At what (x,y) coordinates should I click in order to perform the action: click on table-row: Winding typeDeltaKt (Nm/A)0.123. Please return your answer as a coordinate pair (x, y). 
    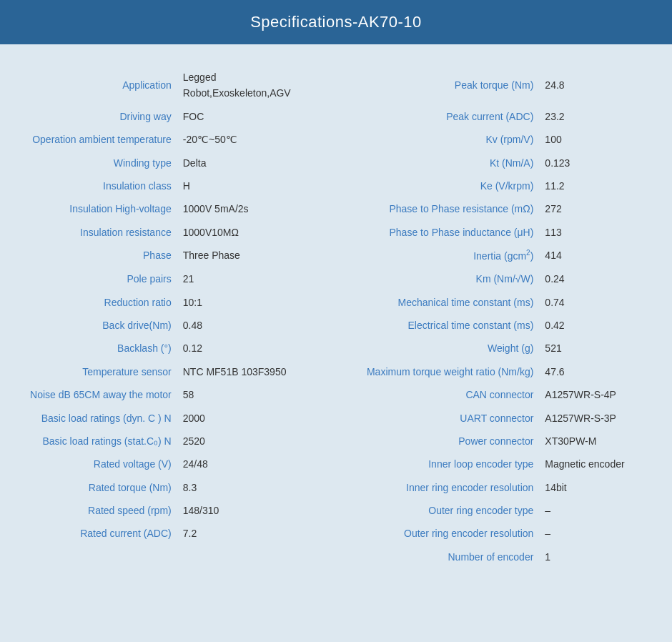
    Looking at the image, I should click on (336, 163).